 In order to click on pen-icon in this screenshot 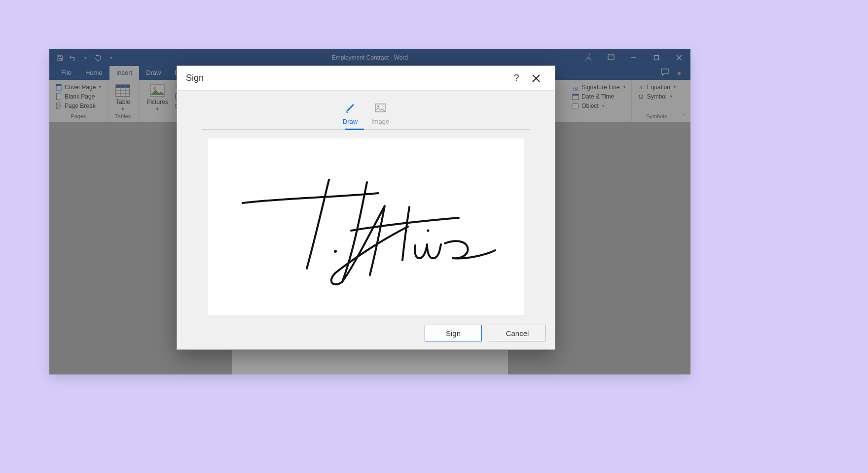, I will do `click(350, 109)`.